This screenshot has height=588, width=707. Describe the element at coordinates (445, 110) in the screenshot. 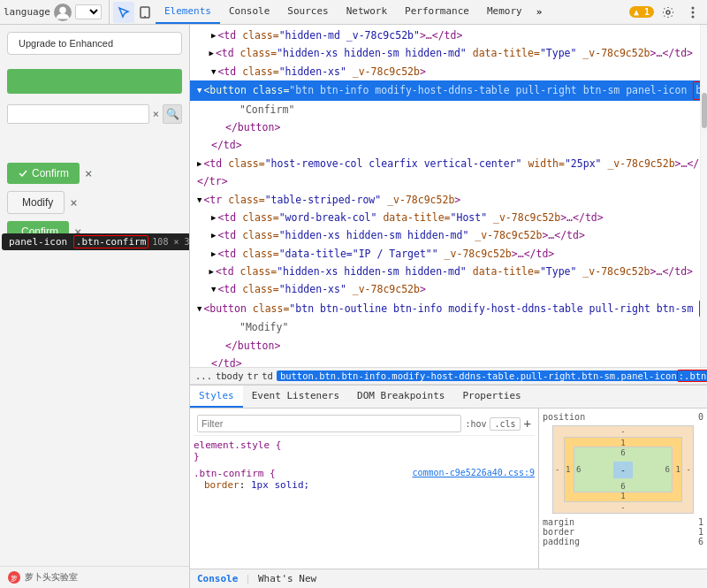

I see `dom-line: "Confirm"` at that location.